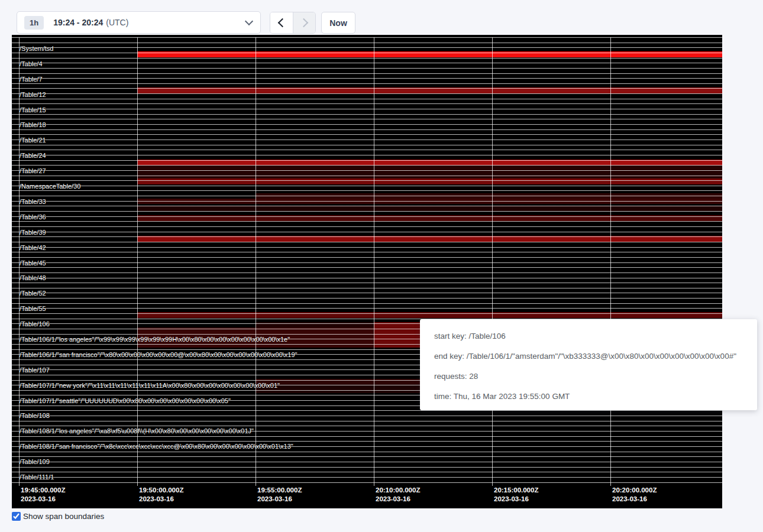 The width and height of the screenshot is (763, 532). I want to click on span-label: /System/tsd, so click(37, 48).